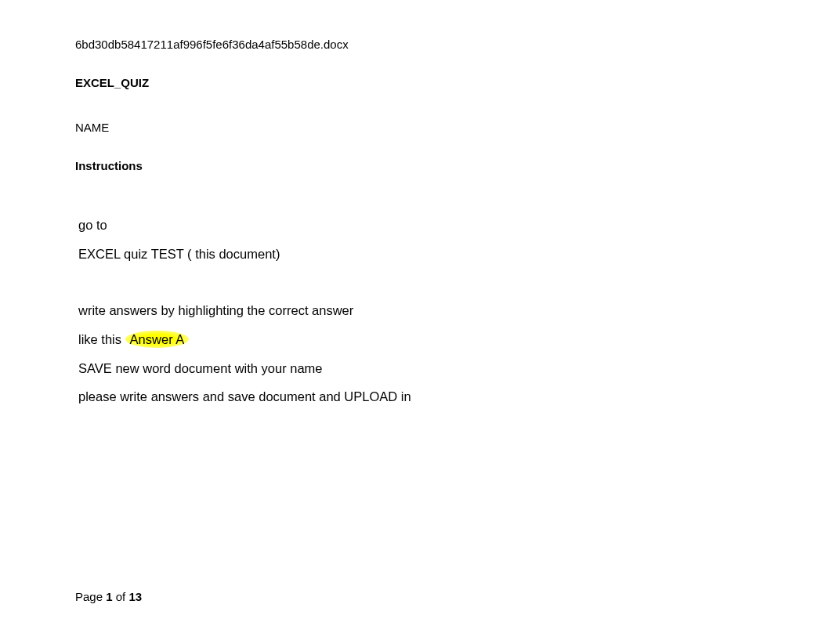 The height and width of the screenshot is (644, 832). Describe the element at coordinates (416, 127) in the screenshot. I see `name-field-label: NAME` at that location.